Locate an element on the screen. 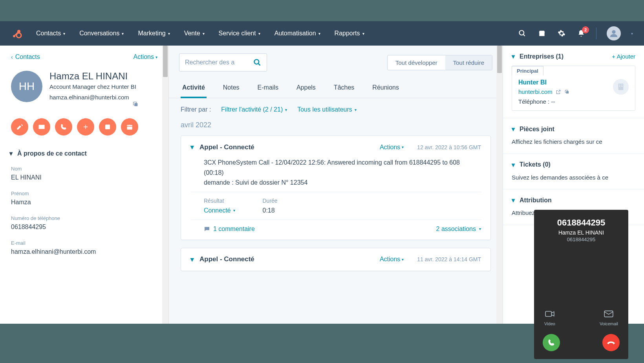 The image size is (644, 363). tab-emails: E-mails is located at coordinates (268, 89).